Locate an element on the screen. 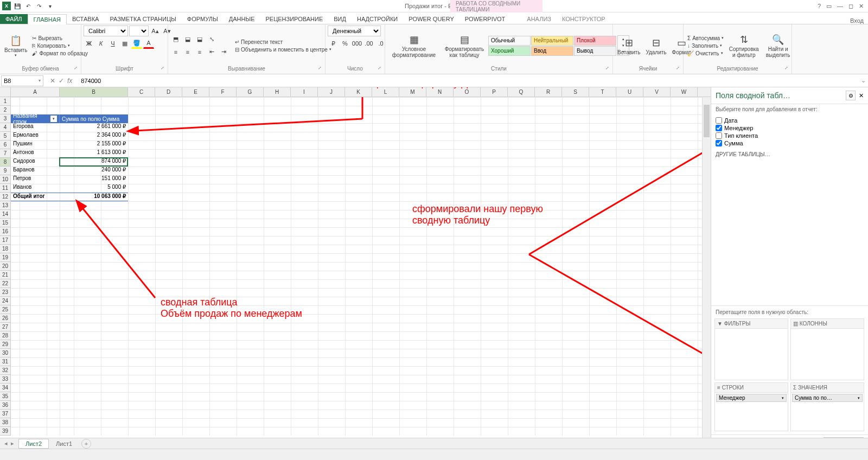 This screenshot has width=868, height=460. find-select-button: 🔍Найти и выделить is located at coordinates (778, 46).